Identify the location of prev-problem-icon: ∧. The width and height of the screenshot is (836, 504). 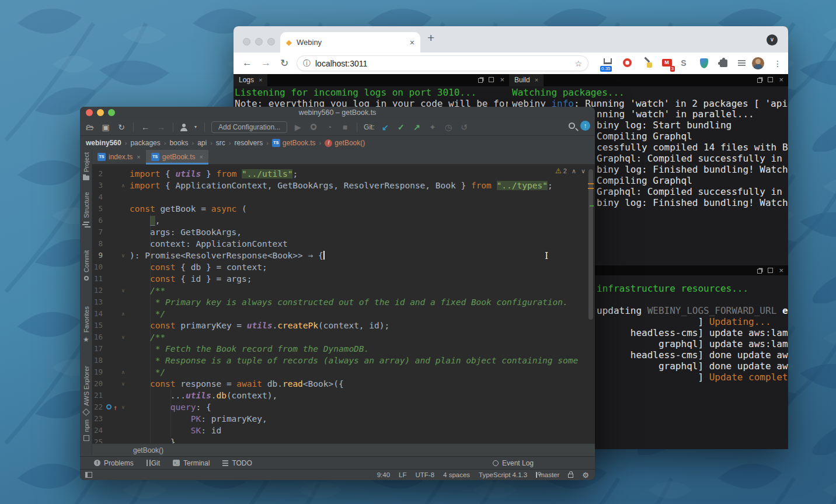
(574, 172).